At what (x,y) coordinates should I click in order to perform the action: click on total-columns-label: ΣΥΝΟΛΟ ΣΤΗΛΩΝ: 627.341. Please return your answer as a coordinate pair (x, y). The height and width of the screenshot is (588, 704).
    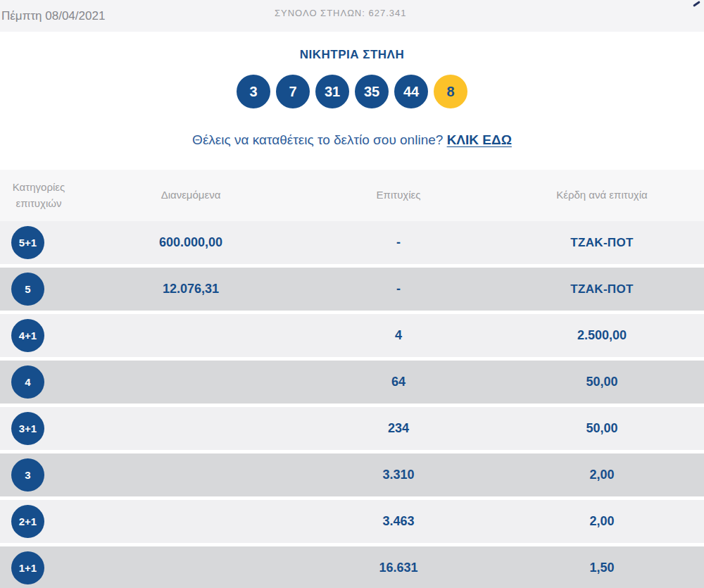
    Looking at the image, I should click on (341, 13).